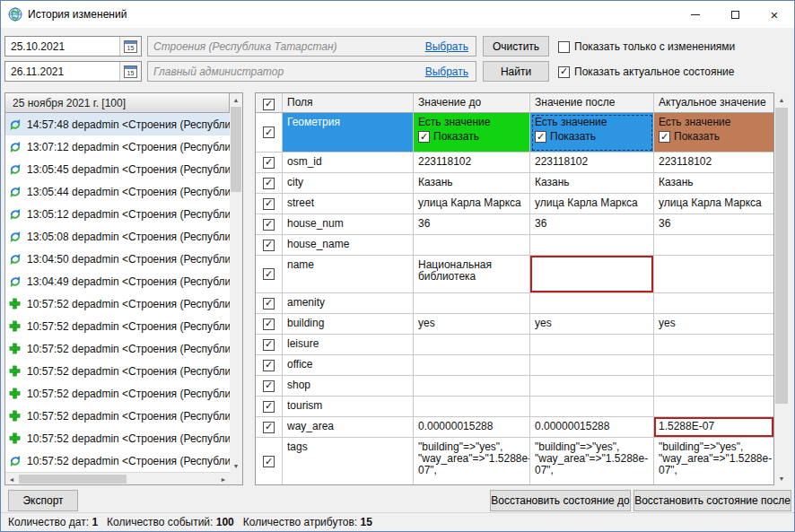  I want to click on event-list-item: 13:04:49 depadmin <Строения (Республика …, so click(118, 282).